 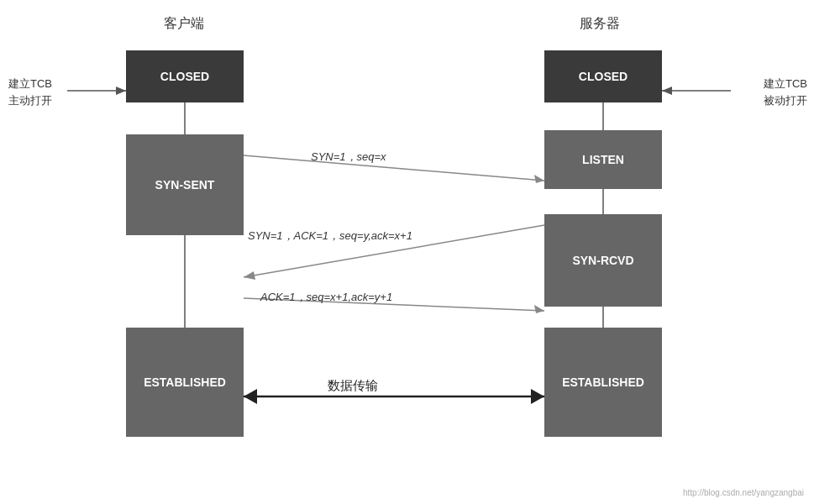 I want to click on ack-label: ACK=1，seq=x+1,ack=y+1, so click(x=326, y=297).